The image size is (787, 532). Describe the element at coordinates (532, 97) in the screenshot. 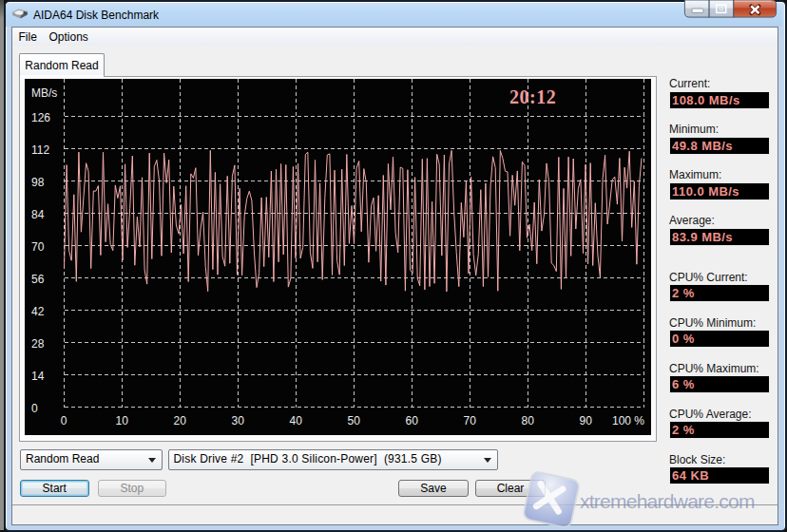

I see `svg-text: 20:12` at that location.